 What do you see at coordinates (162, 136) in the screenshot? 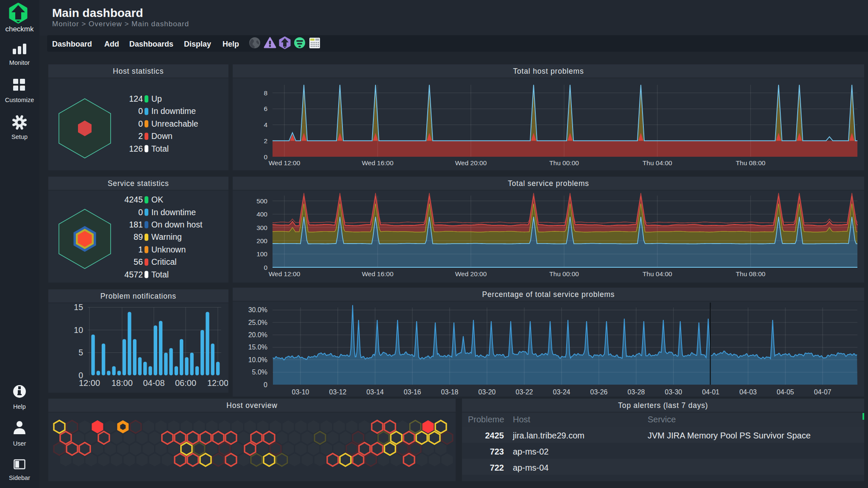
I see `svg-text: Down` at bounding box center [162, 136].